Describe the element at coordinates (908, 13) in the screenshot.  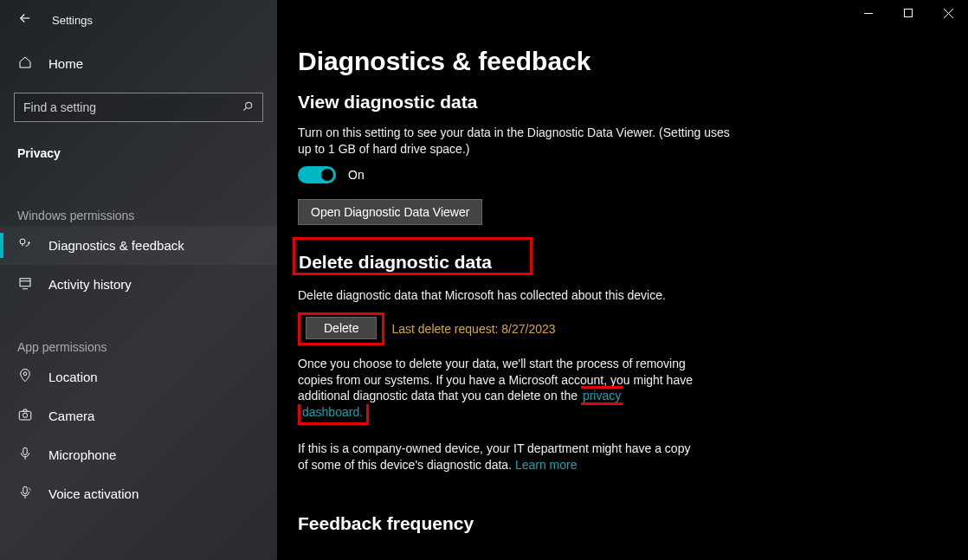
I see `maximize-button` at that location.